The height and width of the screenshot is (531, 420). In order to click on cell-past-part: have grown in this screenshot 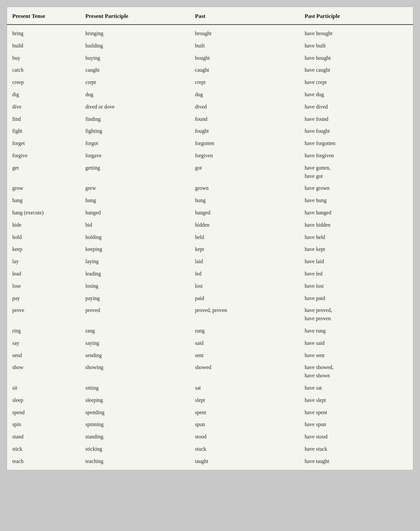, I will do `click(356, 189)`.